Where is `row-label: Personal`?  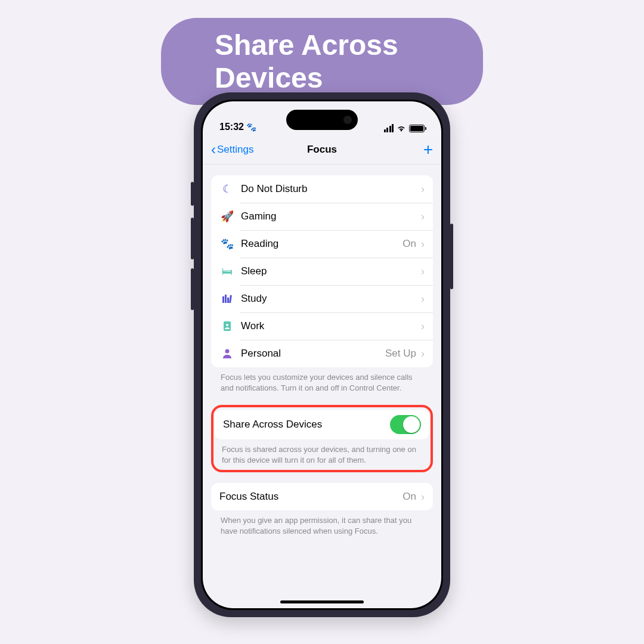 row-label: Personal is located at coordinates (261, 354).